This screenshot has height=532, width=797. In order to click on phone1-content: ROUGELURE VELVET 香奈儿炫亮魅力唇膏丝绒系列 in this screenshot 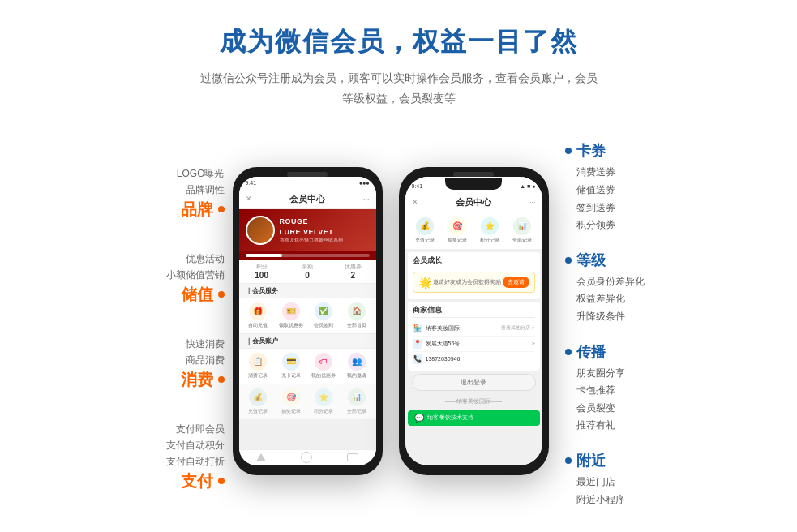, I will do `click(308, 329)`.